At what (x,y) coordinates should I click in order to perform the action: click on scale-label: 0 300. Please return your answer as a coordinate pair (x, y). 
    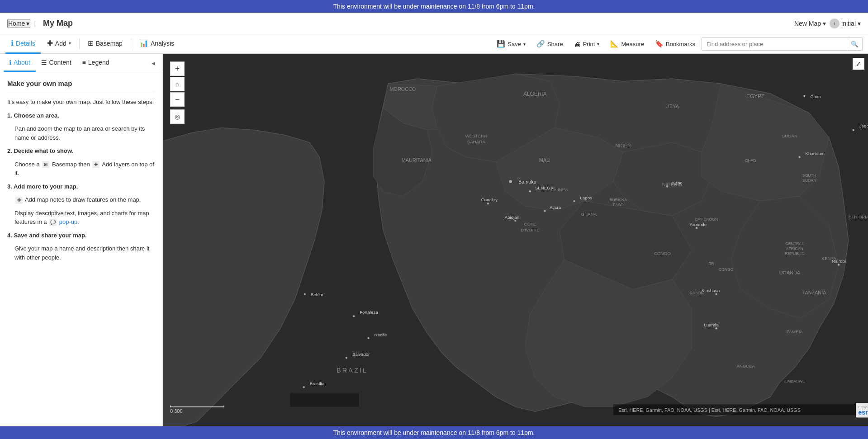
    Looking at the image, I should click on (176, 411).